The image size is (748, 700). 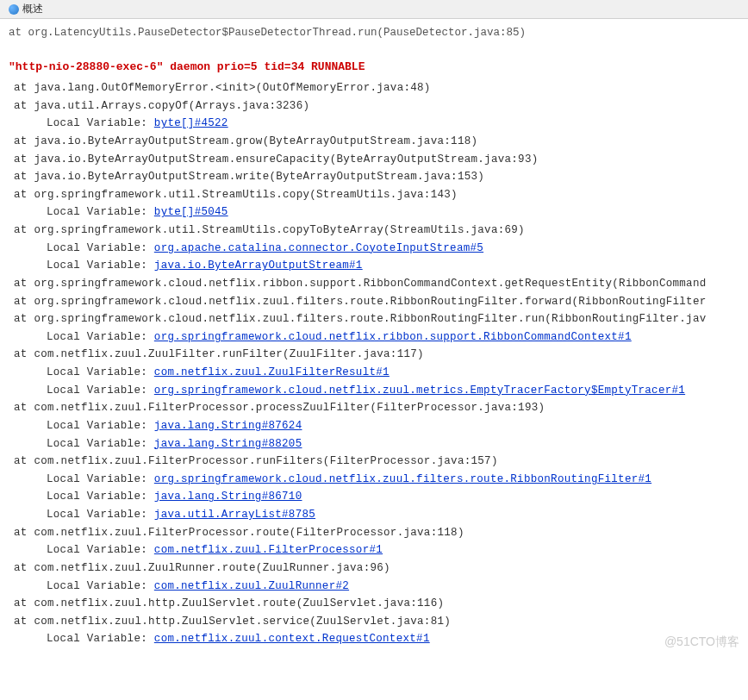 What do you see at coordinates (374, 9) in the screenshot?
I see `tab-bar: 概述` at bounding box center [374, 9].